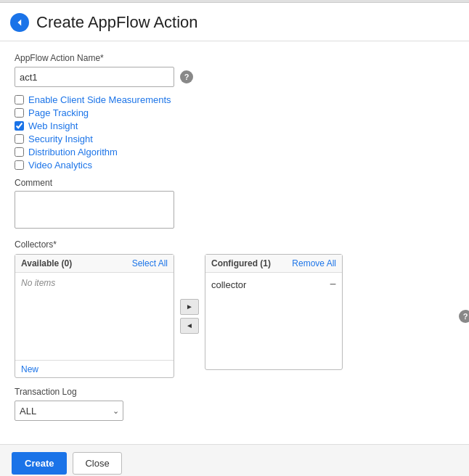 The image size is (469, 476). What do you see at coordinates (189, 316) in the screenshot?
I see `transfer-buttons: ► ◄` at bounding box center [189, 316].